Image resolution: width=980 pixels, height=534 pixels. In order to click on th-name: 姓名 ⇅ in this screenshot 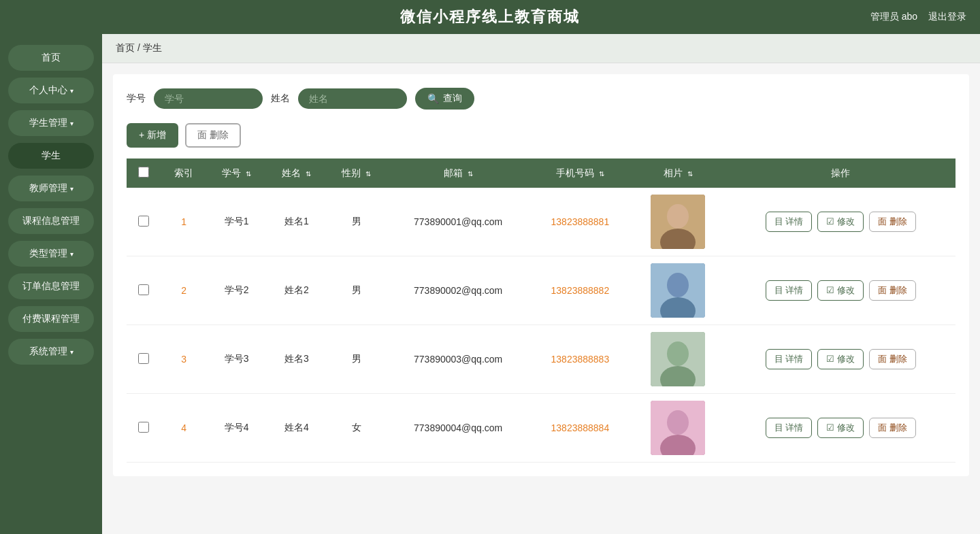, I will do `click(297, 173)`.